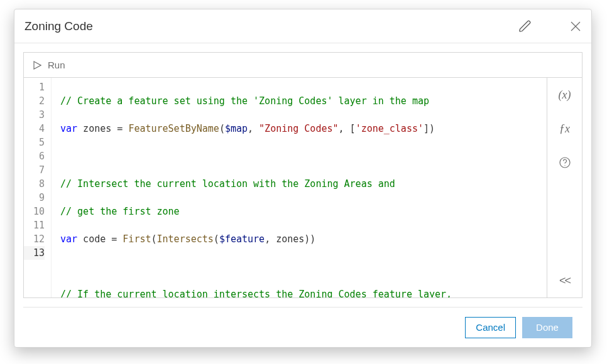 The image size is (607, 364). I want to click on line-number: 11, so click(34, 225).